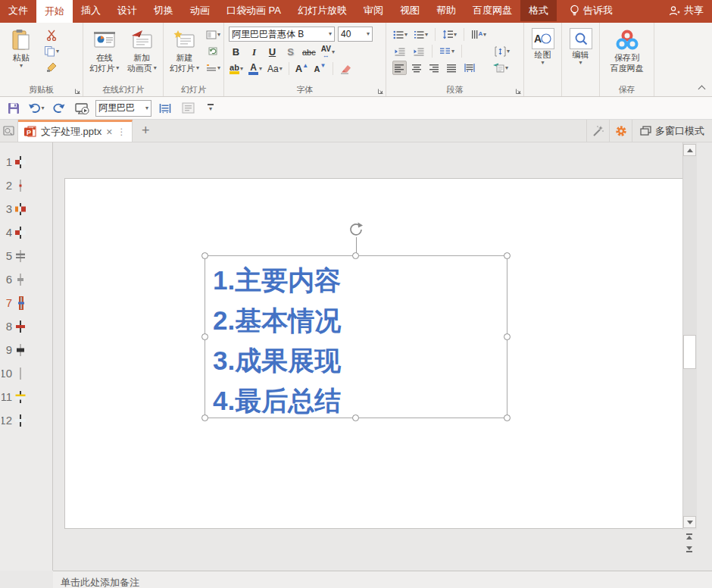  I want to click on align-right-button, so click(435, 68).